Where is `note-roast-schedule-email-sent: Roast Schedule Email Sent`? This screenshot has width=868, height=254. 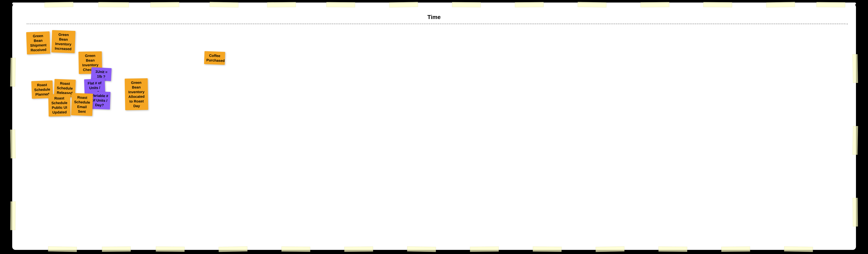
note-roast-schedule-email-sent: Roast Schedule Email Sent is located at coordinates (82, 104).